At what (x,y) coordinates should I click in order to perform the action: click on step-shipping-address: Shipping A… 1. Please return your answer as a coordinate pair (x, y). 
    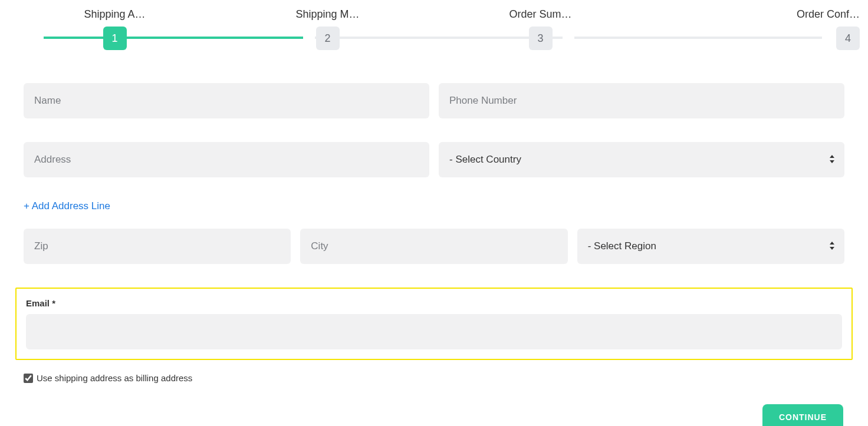
    Looking at the image, I should click on (114, 29).